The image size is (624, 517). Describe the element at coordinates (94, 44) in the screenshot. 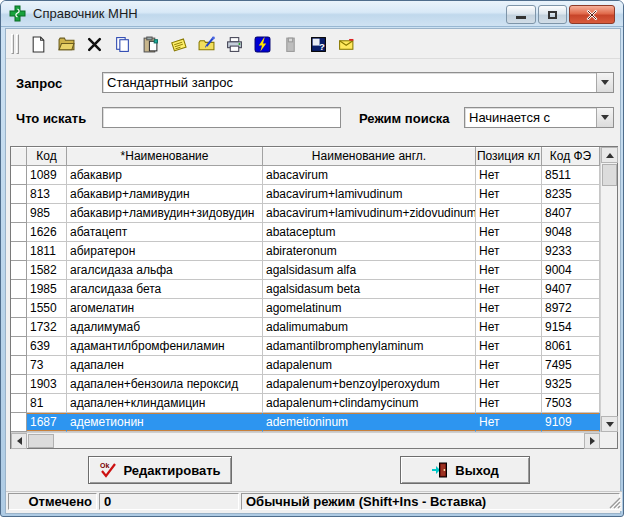

I see `delete-icon` at that location.